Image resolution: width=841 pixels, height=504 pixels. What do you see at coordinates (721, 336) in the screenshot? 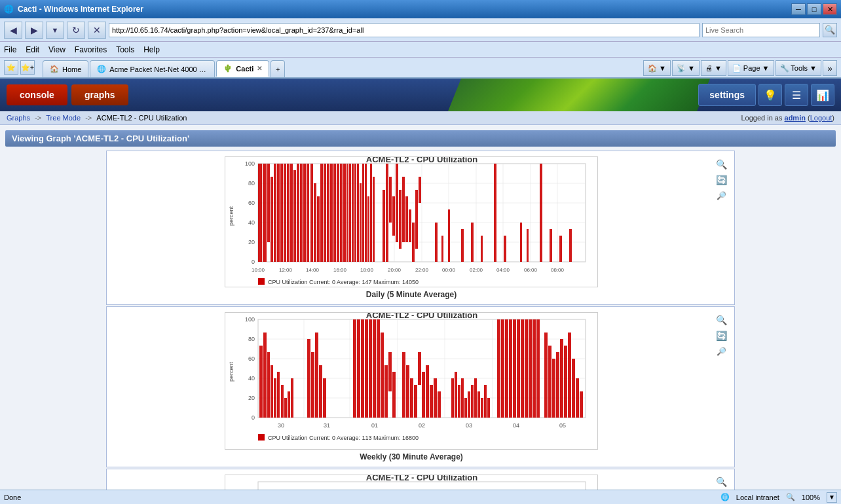
I see `weekly-zoom-reset-icon: 🔄` at bounding box center [721, 336].